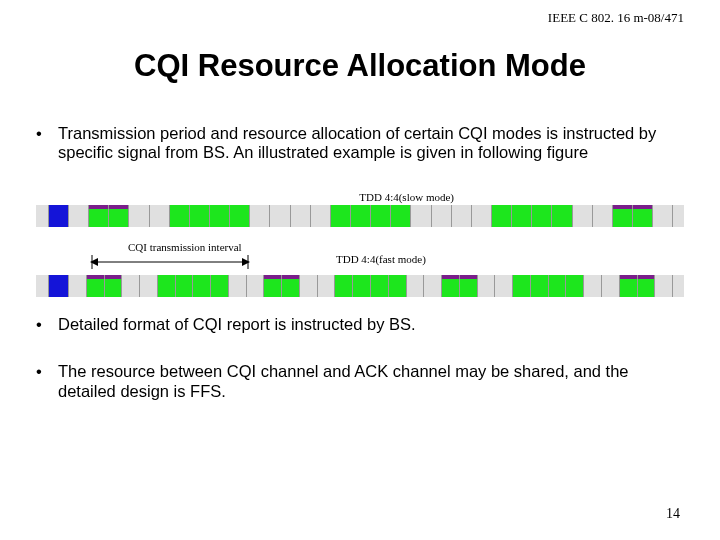 The width and height of the screenshot is (720, 540). I want to click on interval-arrow-icon, so click(170, 262).